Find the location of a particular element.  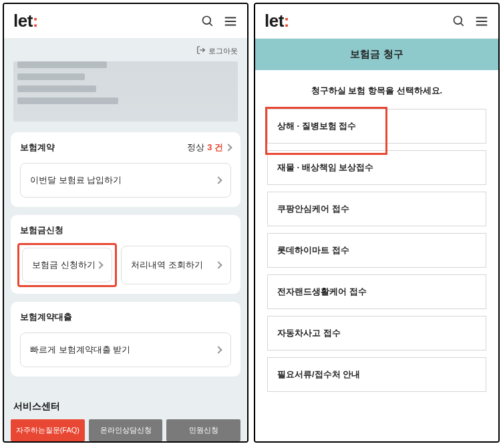

contract-title: 보험계약 is located at coordinates (37, 148).